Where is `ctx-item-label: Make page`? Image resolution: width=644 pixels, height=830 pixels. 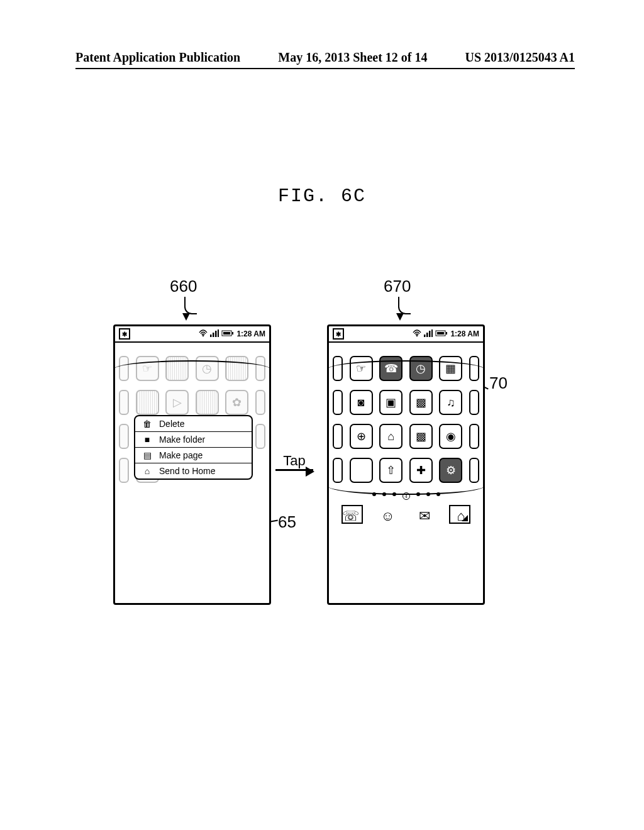 ctx-item-label: Make page is located at coordinates (181, 455).